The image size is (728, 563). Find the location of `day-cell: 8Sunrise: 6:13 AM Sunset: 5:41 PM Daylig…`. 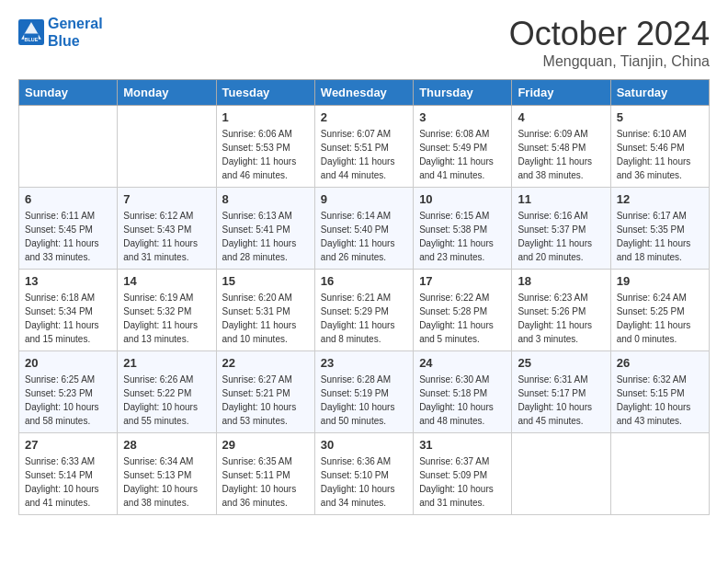

day-cell: 8Sunrise: 6:13 AM Sunset: 5:41 PM Daylig… is located at coordinates (265, 228).